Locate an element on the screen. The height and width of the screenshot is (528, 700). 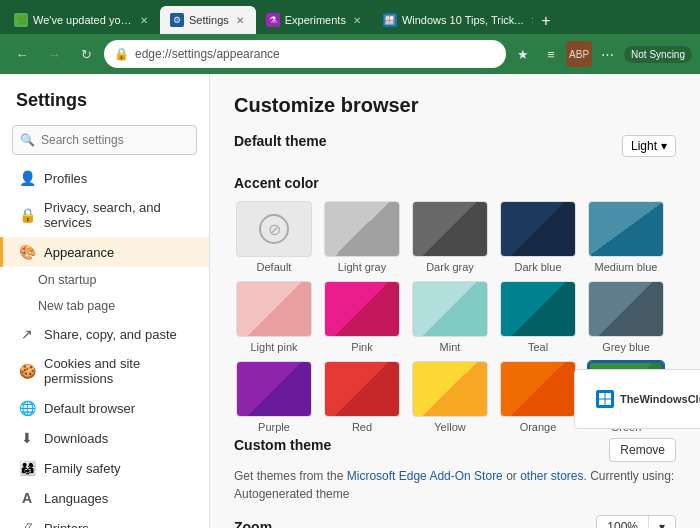
zoom-value: 100% is located at coordinates (622, 522).